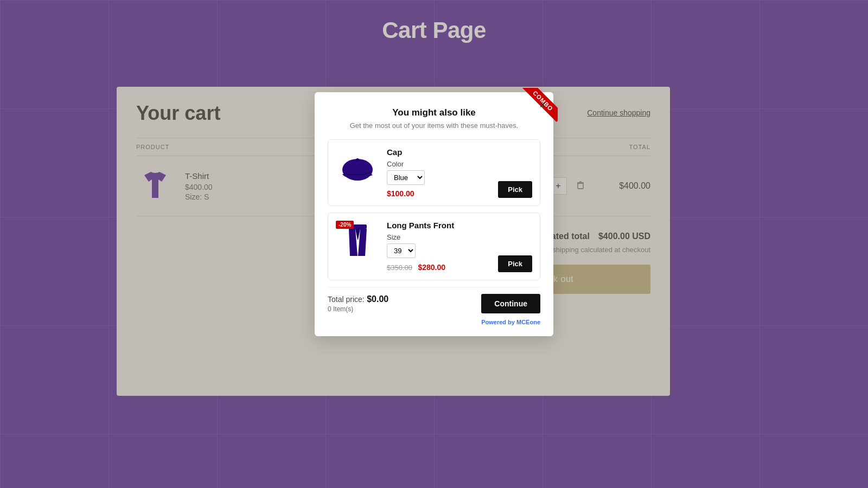 This screenshot has width=868, height=488. I want to click on pants-price-row: $350.00 $280.00, so click(438, 267).